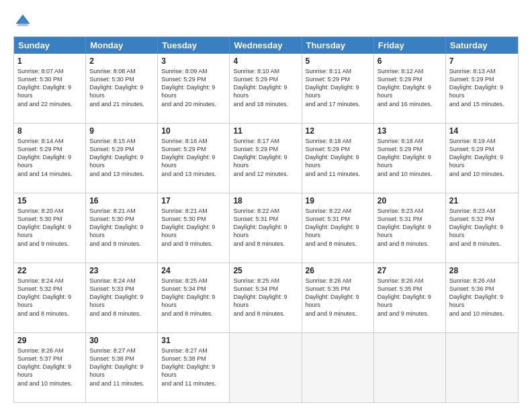 The height and width of the screenshot is (411, 532). What do you see at coordinates (50, 228) in the screenshot?
I see `day-cell-15: 15Sunrise: 8:20 AMSunset: 5:30 PMDayligh…` at bounding box center [50, 228].